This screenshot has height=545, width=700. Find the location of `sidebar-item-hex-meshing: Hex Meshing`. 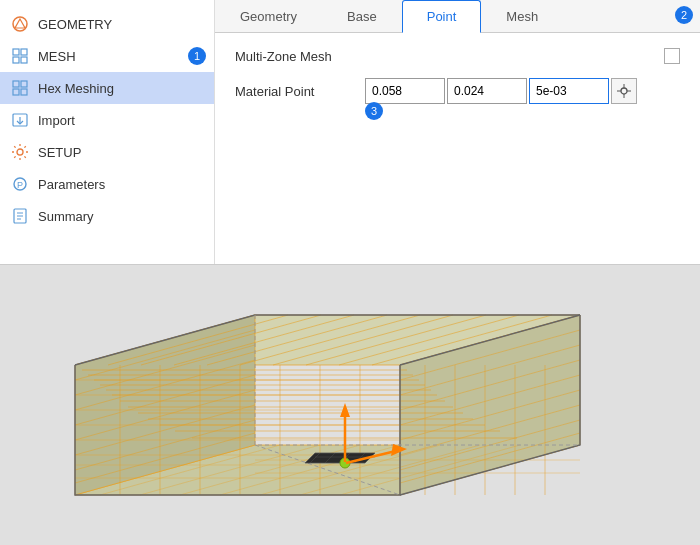

sidebar-item-hex-meshing: Hex Meshing is located at coordinates (107, 88).